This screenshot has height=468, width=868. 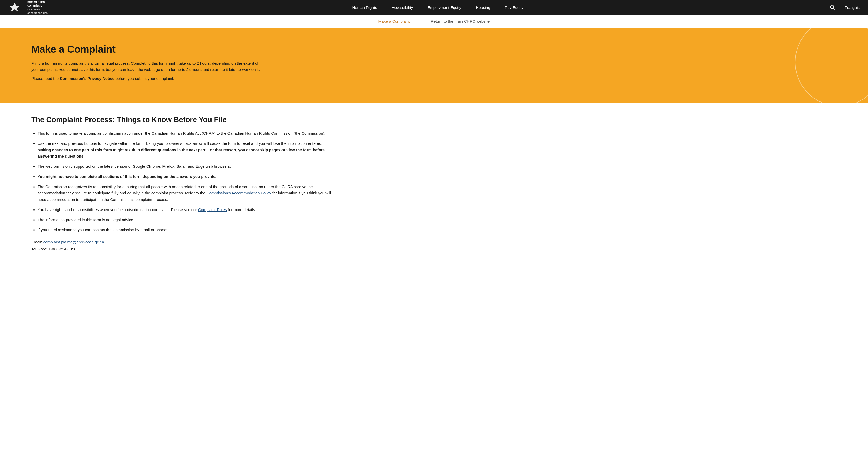 I want to click on item-bold-text: You might not have to complete all secti…, so click(x=127, y=177).